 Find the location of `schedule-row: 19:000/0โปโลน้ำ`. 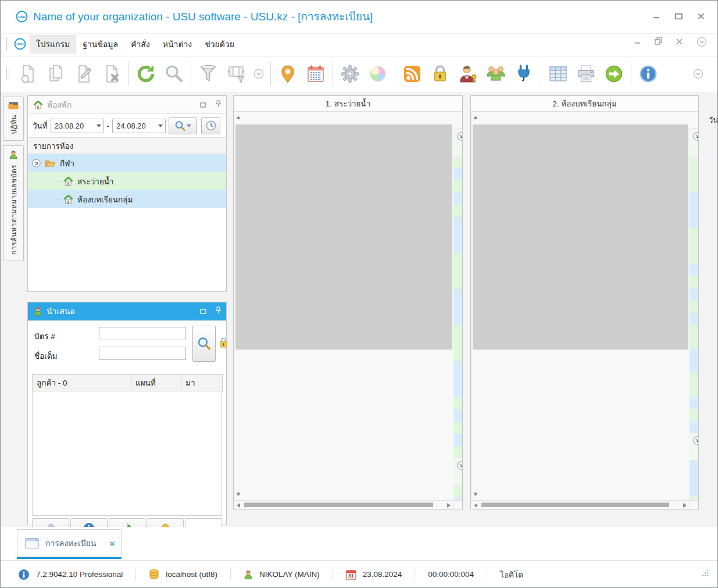

schedule-row: 19:000/0โปโลน้ำ is located at coordinates (458, 415).